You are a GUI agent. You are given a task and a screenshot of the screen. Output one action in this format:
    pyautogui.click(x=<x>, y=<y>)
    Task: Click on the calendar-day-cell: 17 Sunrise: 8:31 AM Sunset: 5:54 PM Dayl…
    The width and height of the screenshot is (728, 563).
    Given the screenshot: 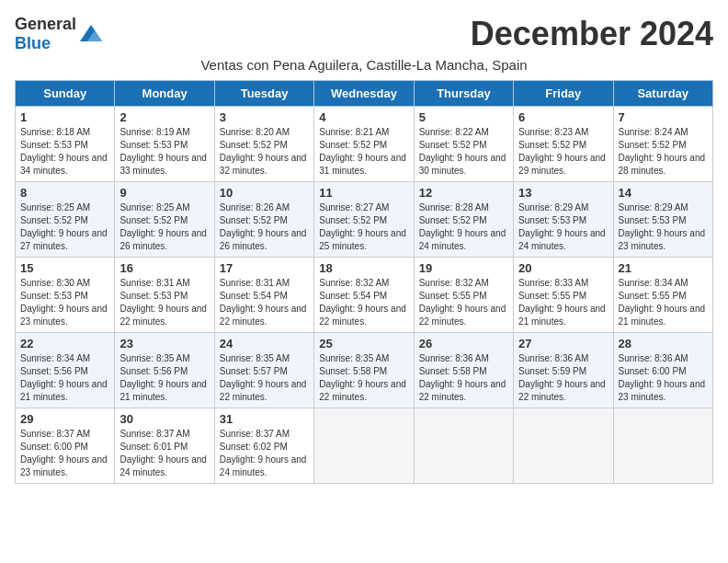 What is the action you would take?
    pyautogui.click(x=264, y=295)
    